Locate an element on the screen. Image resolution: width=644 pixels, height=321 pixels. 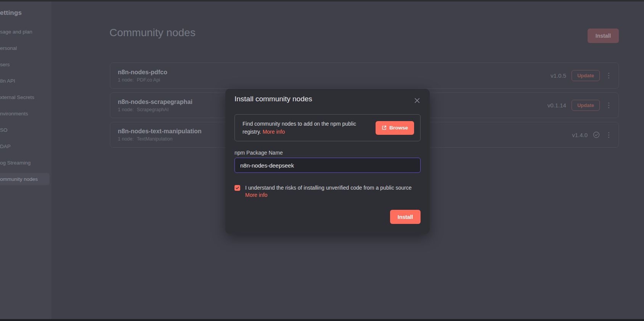
package-actions: v1.0.5 Update is located at coordinates (581, 75).